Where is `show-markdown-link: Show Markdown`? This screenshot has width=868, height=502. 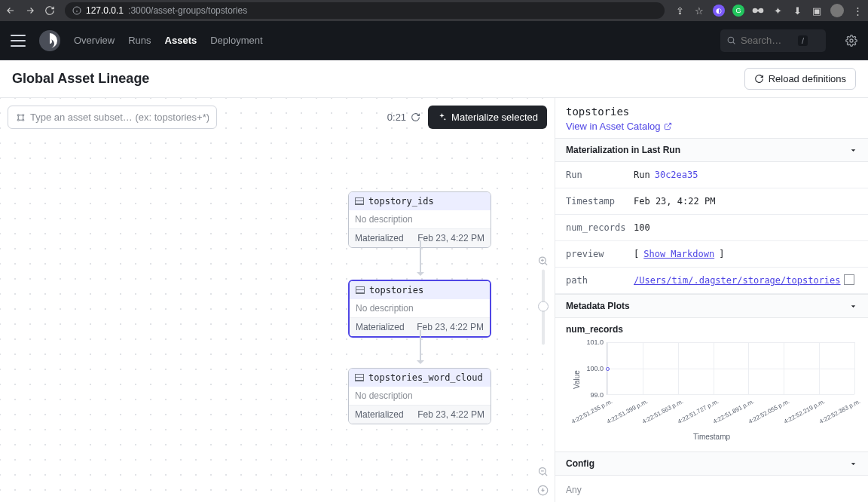
show-markdown-link: Show Markdown is located at coordinates (679, 254).